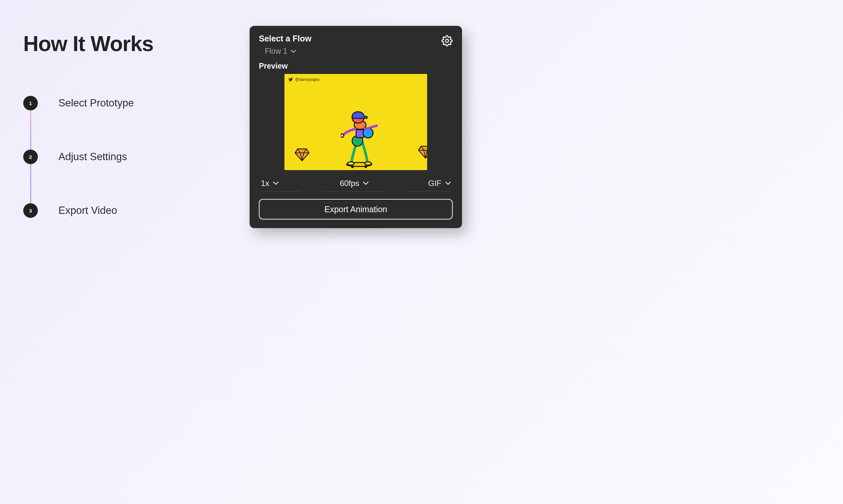  I want to click on flow-selected-label: Flow 1, so click(276, 51).